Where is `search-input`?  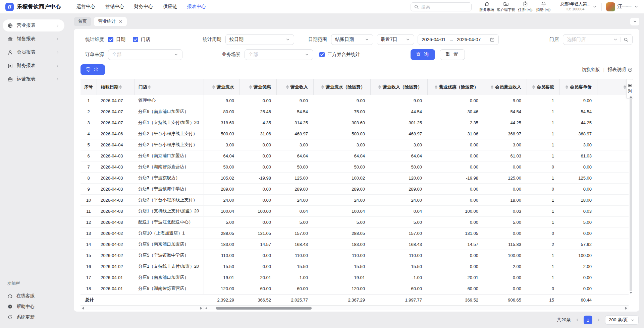
search-input is located at coordinates (445, 7).